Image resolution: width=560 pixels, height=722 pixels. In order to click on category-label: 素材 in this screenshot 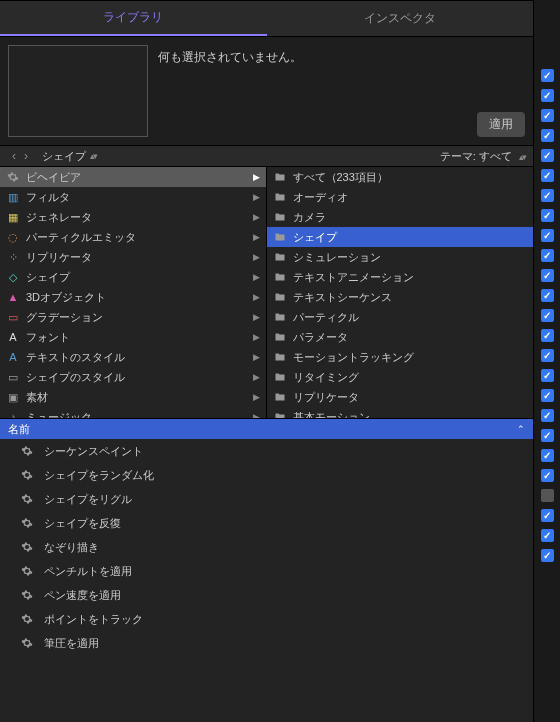, I will do `click(37, 398)`.